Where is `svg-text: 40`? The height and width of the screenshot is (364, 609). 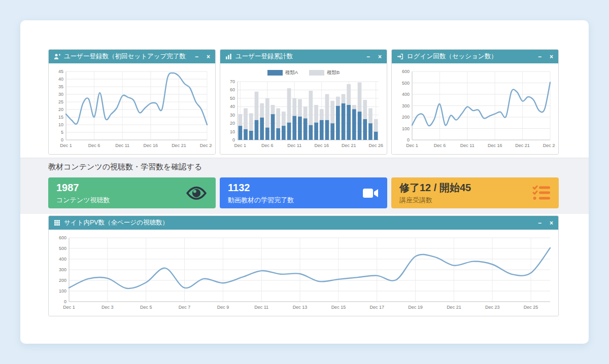 svg-text: 40 is located at coordinates (232, 106).